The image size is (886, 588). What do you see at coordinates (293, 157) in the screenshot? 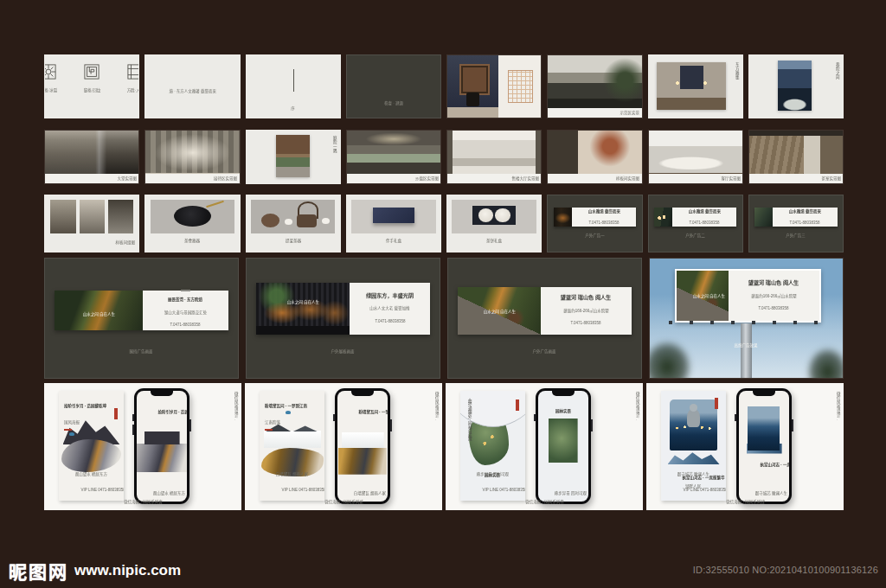
I see `card-courtyard-corner: 庭院一隅` at bounding box center [293, 157].